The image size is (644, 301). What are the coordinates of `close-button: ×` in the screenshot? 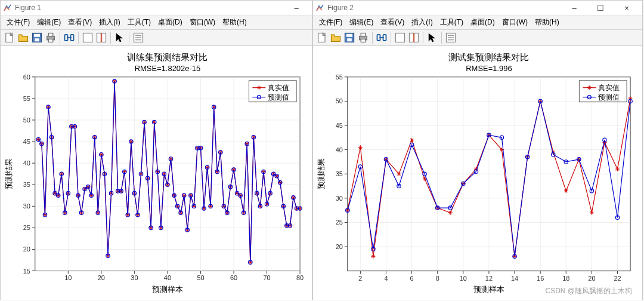 It's located at (627, 8).